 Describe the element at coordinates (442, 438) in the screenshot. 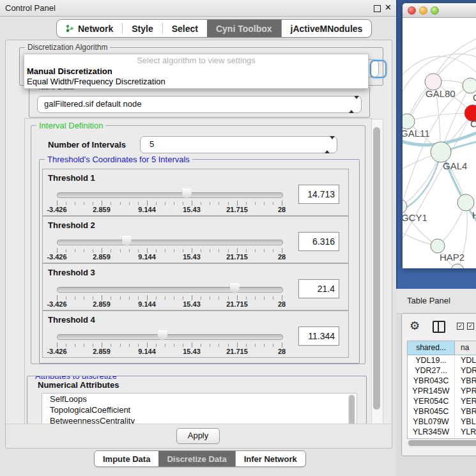

I see `table-row: YIL052CYIL0` at that location.